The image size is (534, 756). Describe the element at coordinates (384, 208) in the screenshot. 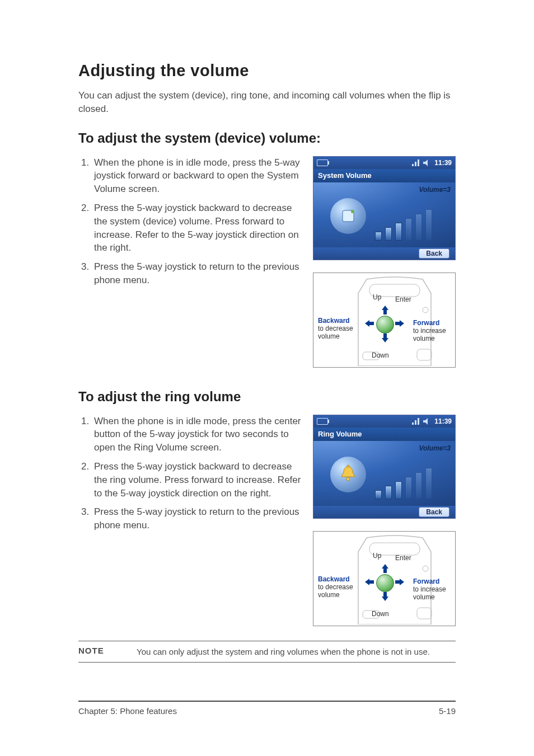

I see `system-volume-screenshot: 11:39 System Volume Volume=3` at that location.